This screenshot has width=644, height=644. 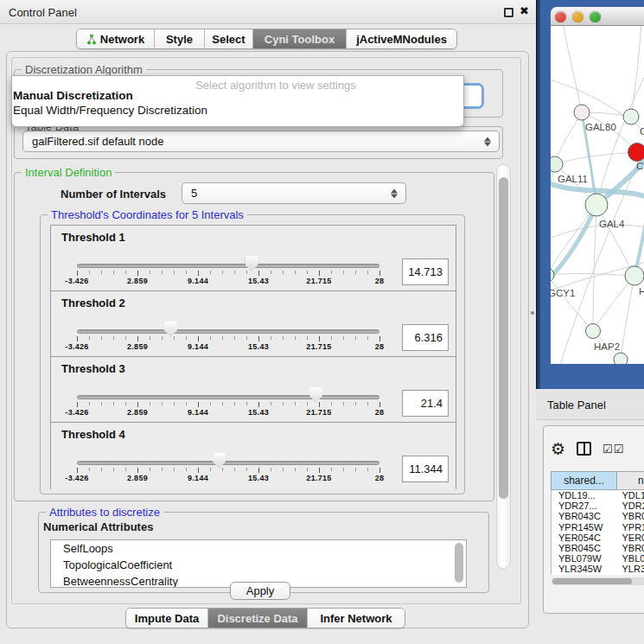 I want to click on table-cell: YIL0, so click(x=631, y=576).